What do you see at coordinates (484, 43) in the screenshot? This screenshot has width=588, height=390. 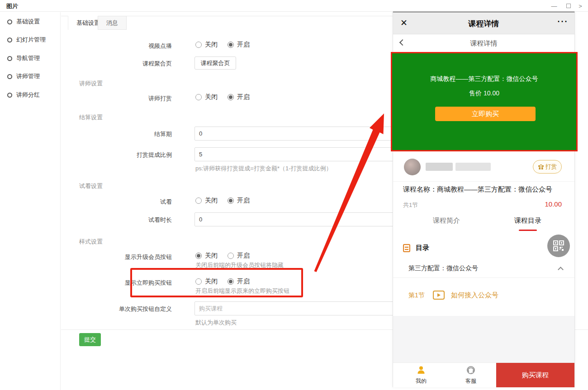 I see `page-nav-title: 课程详情` at bounding box center [484, 43].